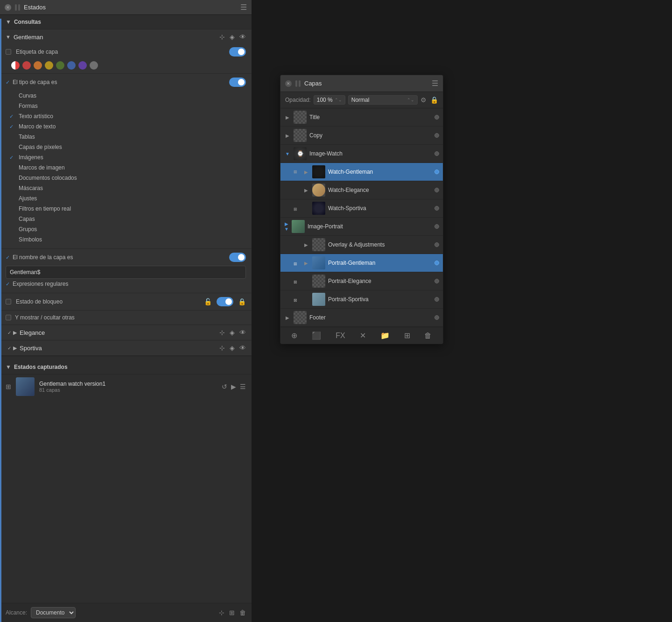 Image resolution: width=672 pixels, height=622 pixels. Describe the element at coordinates (243, 37) in the screenshot. I see `visibility-icon: 👁` at that location.